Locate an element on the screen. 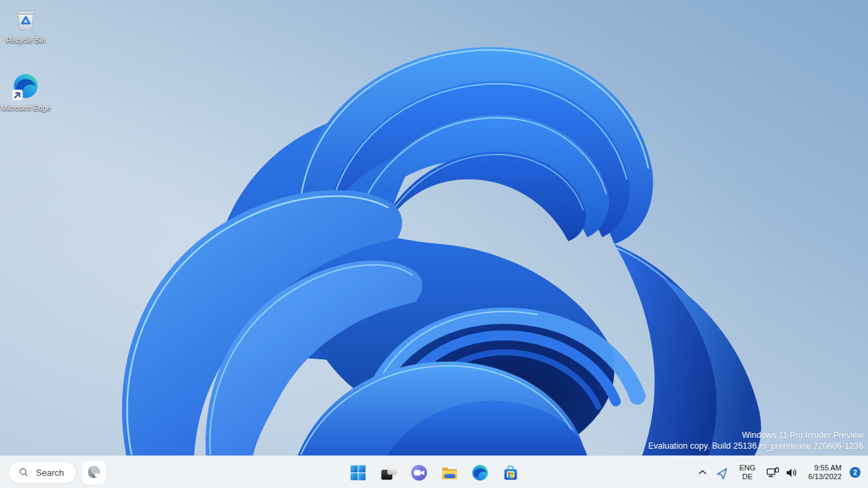  desktop-icon-label: Microsoft Edge is located at coordinates (26, 108).